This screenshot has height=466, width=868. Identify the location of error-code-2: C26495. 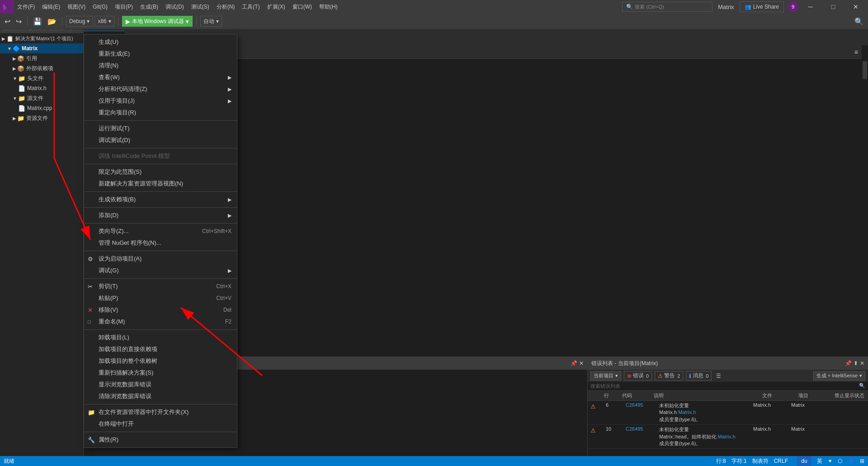
(642, 429).